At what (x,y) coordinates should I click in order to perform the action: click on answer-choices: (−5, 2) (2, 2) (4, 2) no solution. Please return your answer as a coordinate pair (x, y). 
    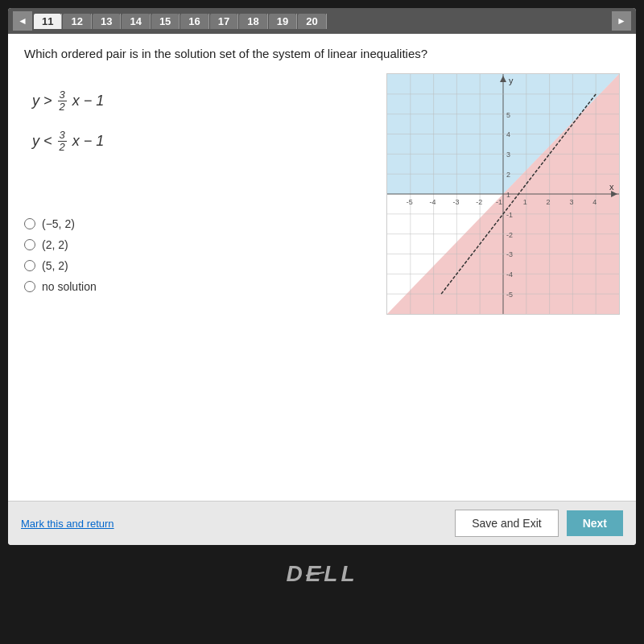
    Looking at the image, I should click on (197, 255).